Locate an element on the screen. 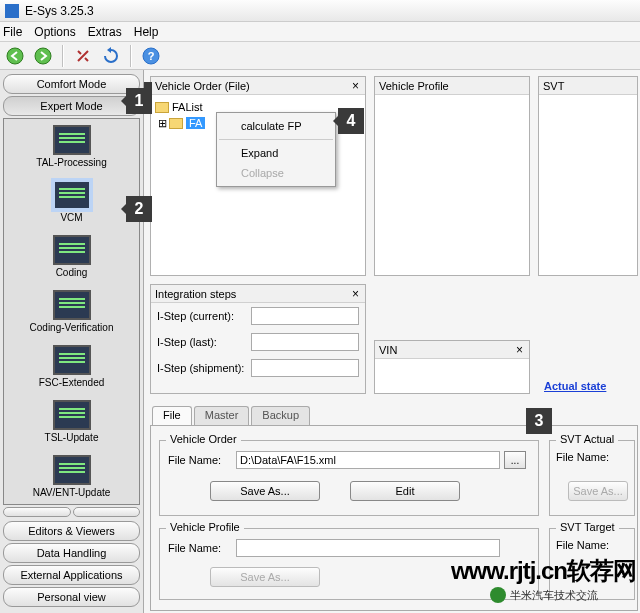 The height and width of the screenshot is (613, 640). toolbar: ? is located at coordinates (320, 56).